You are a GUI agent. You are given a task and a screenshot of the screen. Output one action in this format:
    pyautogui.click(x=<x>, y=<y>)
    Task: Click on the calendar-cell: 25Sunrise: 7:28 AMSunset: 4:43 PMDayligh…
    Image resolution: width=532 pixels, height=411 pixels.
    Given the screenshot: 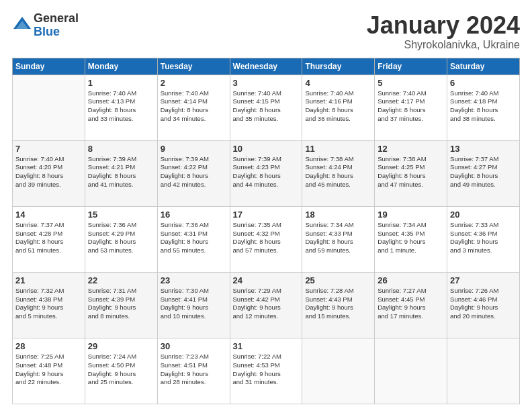 What is the action you would take?
    pyautogui.click(x=339, y=305)
    